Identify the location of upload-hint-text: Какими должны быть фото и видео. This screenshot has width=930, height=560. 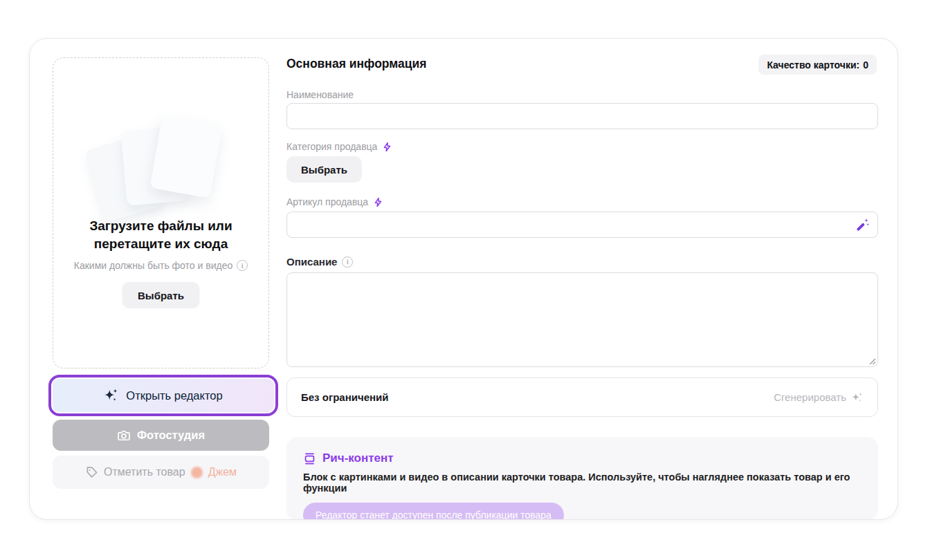
(154, 265).